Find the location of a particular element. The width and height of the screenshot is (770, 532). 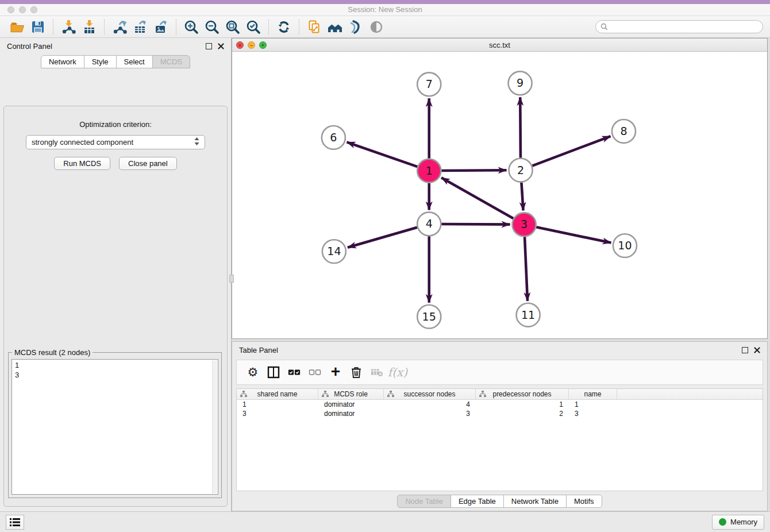

cell-1-shared-name: 3 is located at coordinates (278, 414).